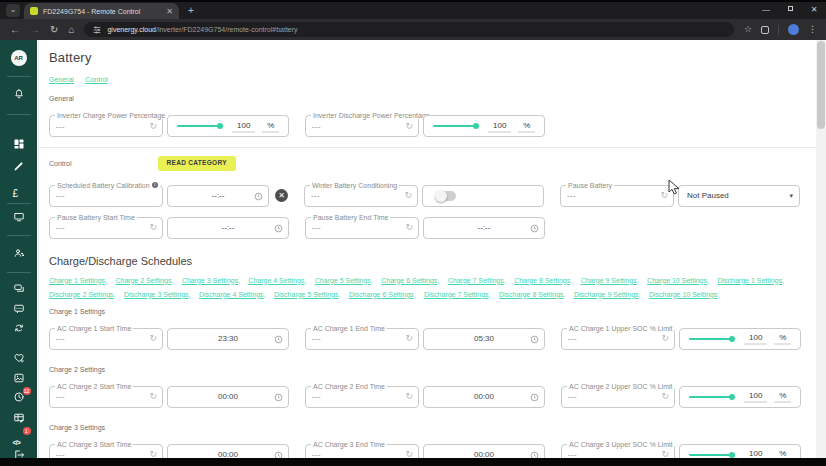  I want to click on read-category-button: READ CATEGORY, so click(197, 164).